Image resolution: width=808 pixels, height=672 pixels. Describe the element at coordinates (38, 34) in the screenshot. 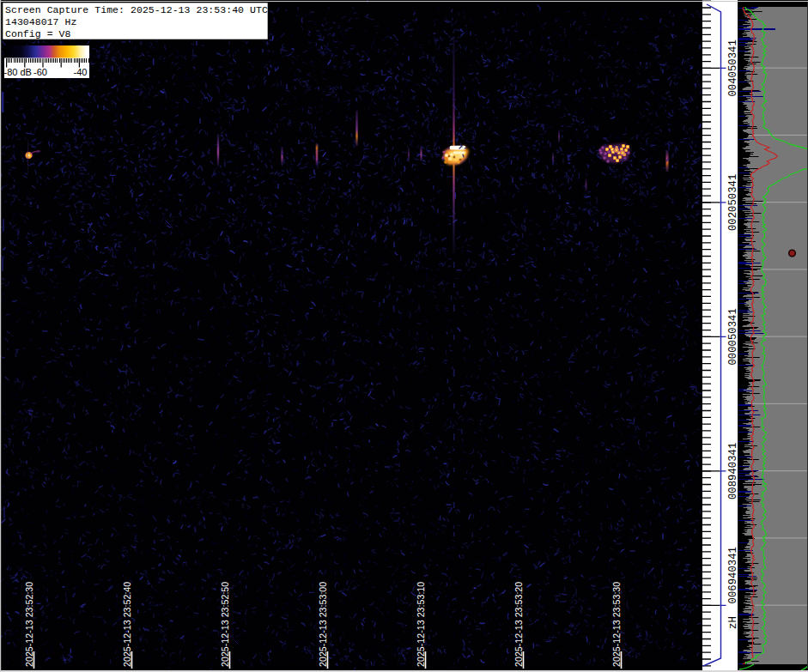

I see `svg-text: Config = V8` at that location.